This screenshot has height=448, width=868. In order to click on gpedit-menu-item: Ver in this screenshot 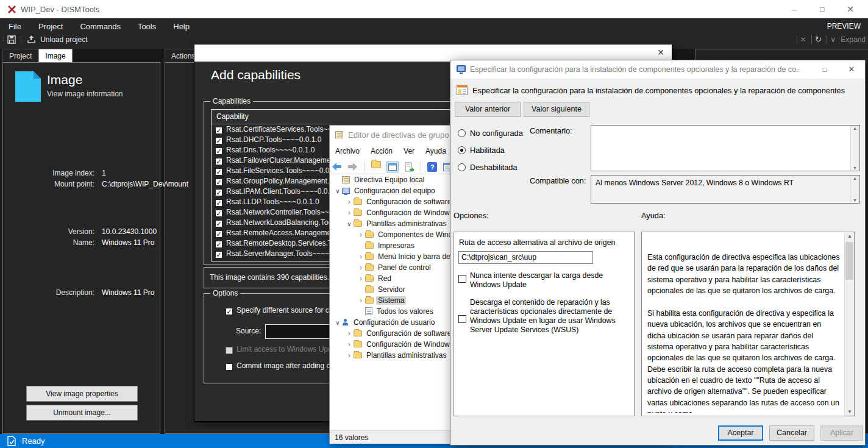, I will do `click(409, 151)`.